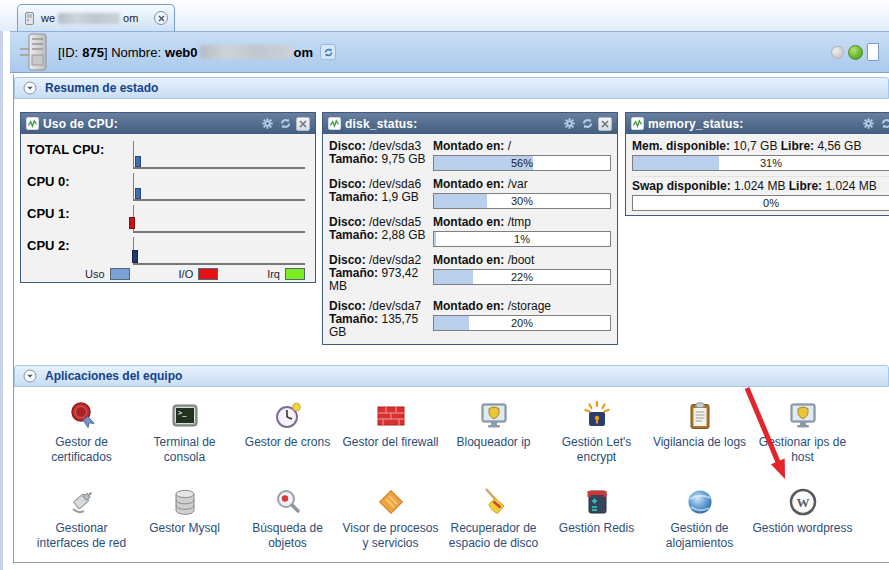 The height and width of the screenshot is (570, 889). I want to click on cpu-row-1: CPU 1:, so click(168, 219).